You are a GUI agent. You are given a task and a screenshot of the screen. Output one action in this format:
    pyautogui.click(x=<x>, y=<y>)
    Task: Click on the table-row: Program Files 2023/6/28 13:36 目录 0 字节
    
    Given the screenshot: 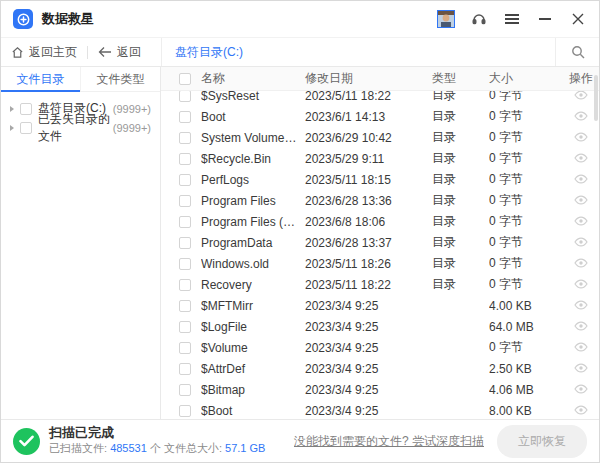 What is the action you would take?
    pyautogui.click(x=380, y=200)
    